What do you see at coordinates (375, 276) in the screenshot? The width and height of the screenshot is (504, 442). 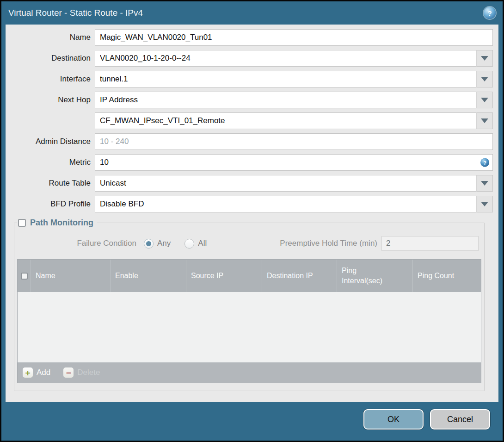 I see `column-header-ping-interval: Ping Interval(sec)` at bounding box center [375, 276].